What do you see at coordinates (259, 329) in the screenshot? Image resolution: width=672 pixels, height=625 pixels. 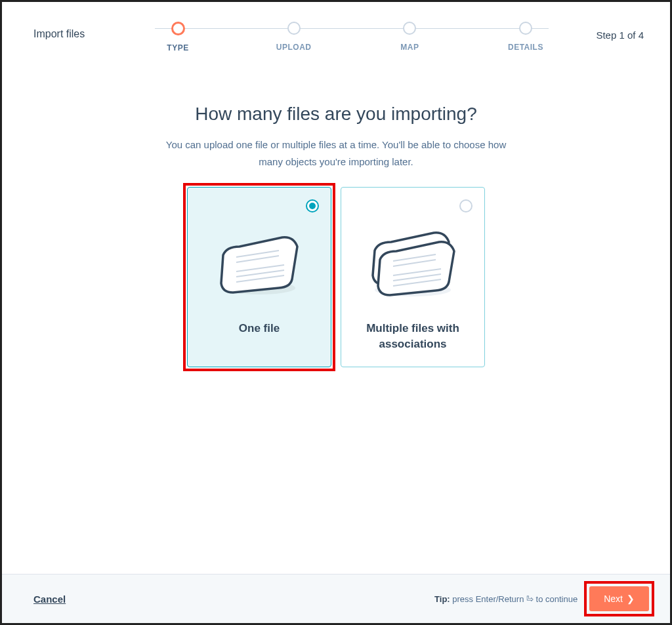 I see `option-title: One file` at bounding box center [259, 329].